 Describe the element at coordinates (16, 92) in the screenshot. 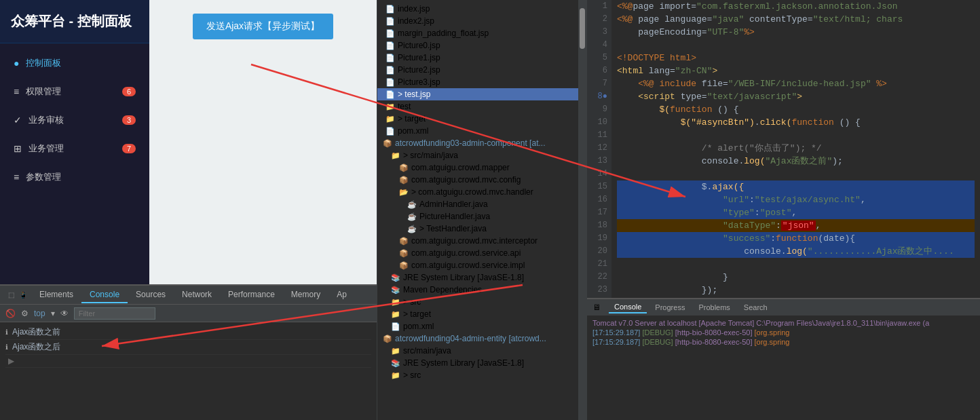

I see `permissions-icon: ≡` at that location.